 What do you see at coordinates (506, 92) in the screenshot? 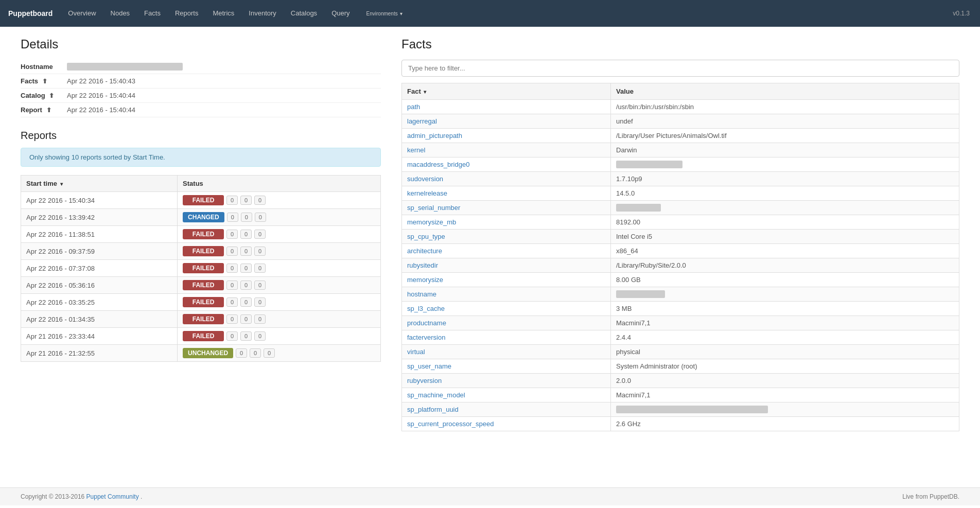
I see `col-fact: Fact ▾` at bounding box center [506, 92].